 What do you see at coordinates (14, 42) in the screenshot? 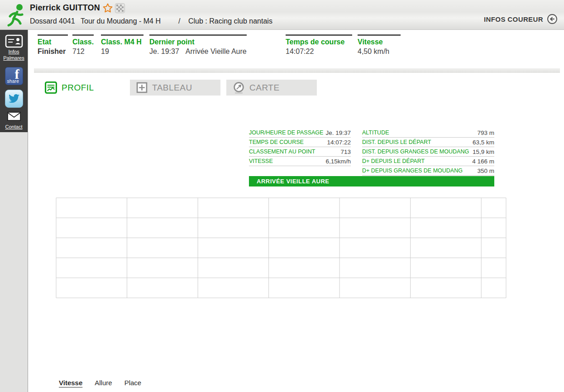
I see `runner-card-icon` at bounding box center [14, 42].